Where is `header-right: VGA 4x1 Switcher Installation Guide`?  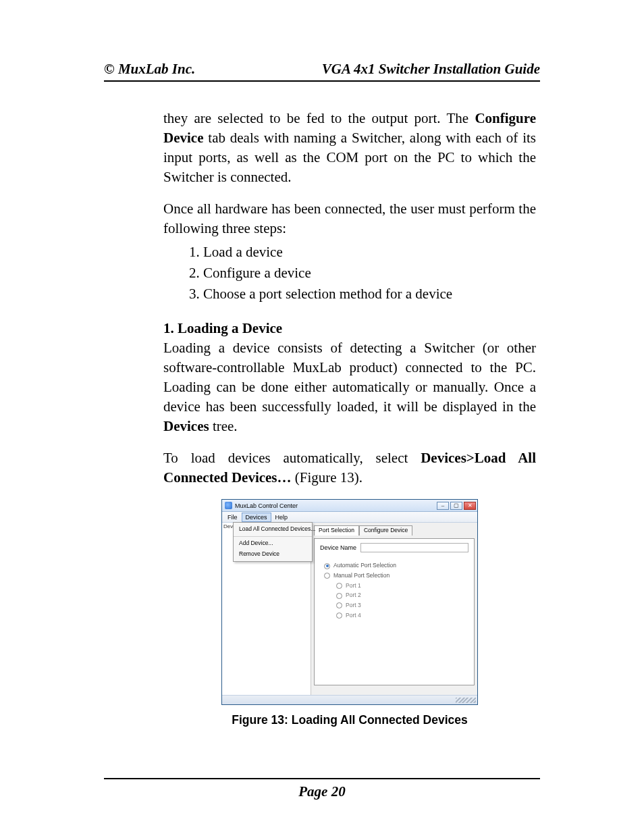
header-right: VGA 4x1 Switcher Installation Guide is located at coordinates (431, 69).